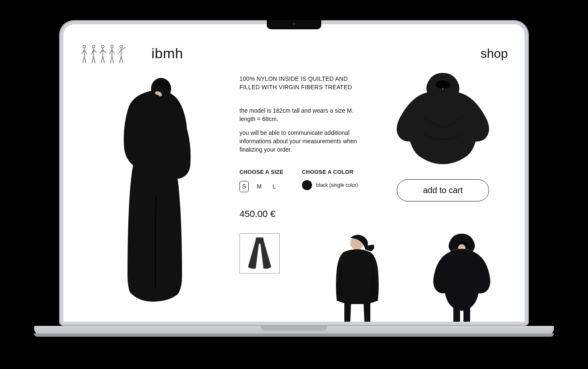 The height and width of the screenshot is (369, 588). I want to click on size-option-s: S, so click(244, 186).